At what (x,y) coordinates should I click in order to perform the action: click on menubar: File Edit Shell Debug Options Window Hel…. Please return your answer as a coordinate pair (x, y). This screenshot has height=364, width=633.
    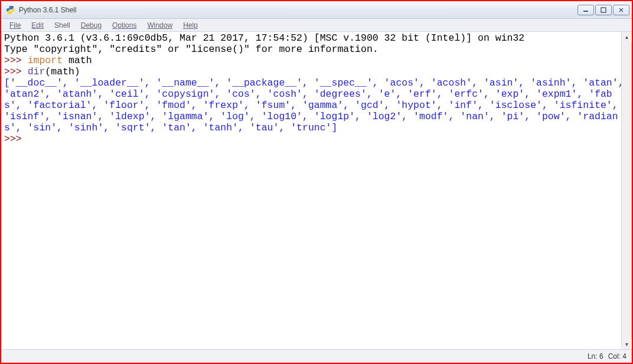
    Looking at the image, I should click on (316, 25).